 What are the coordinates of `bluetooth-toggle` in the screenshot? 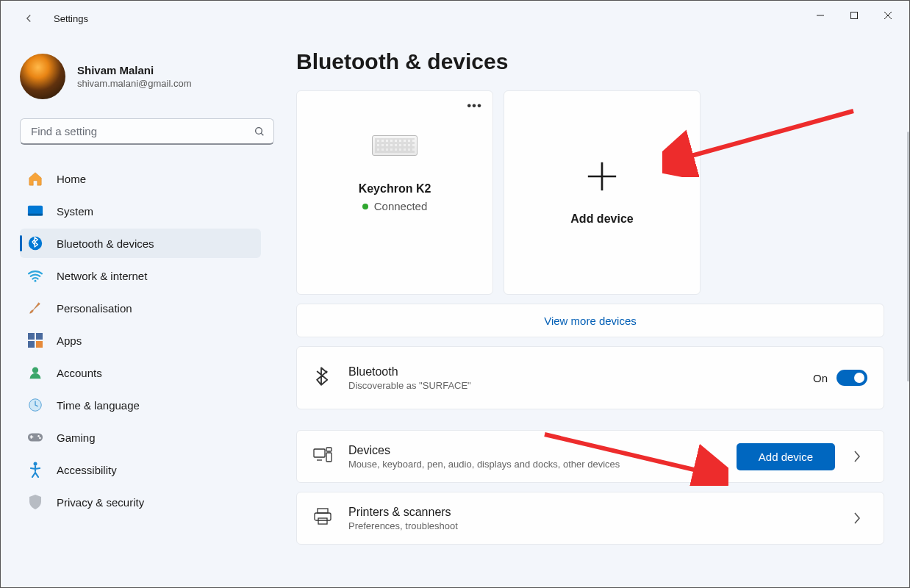 It's located at (852, 378).